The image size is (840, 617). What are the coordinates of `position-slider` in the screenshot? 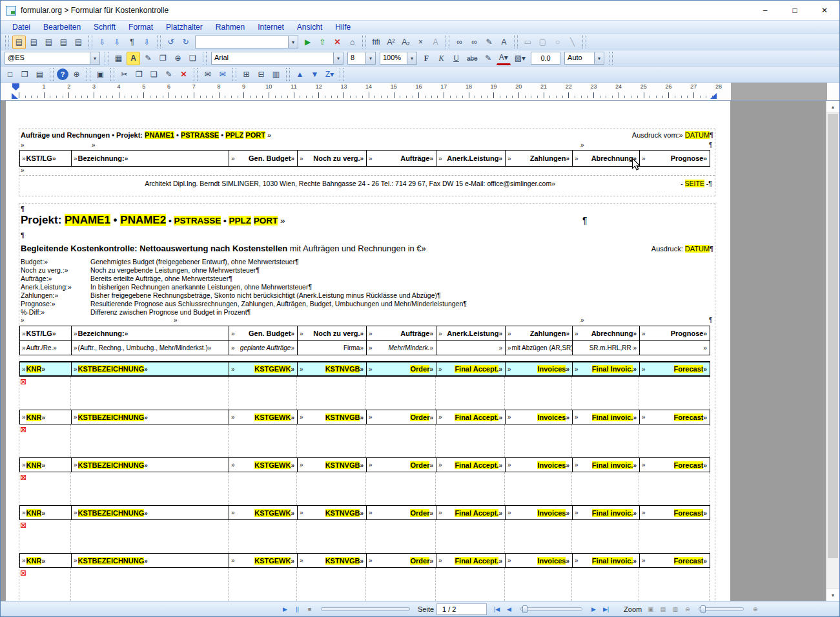 It's located at (365, 609).